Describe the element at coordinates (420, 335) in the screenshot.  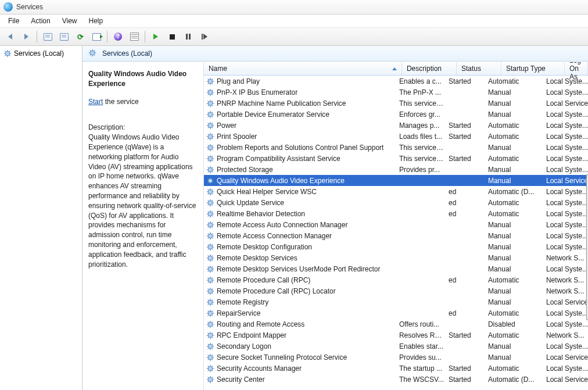
I see `service-description: Resolves RP...` at that location.